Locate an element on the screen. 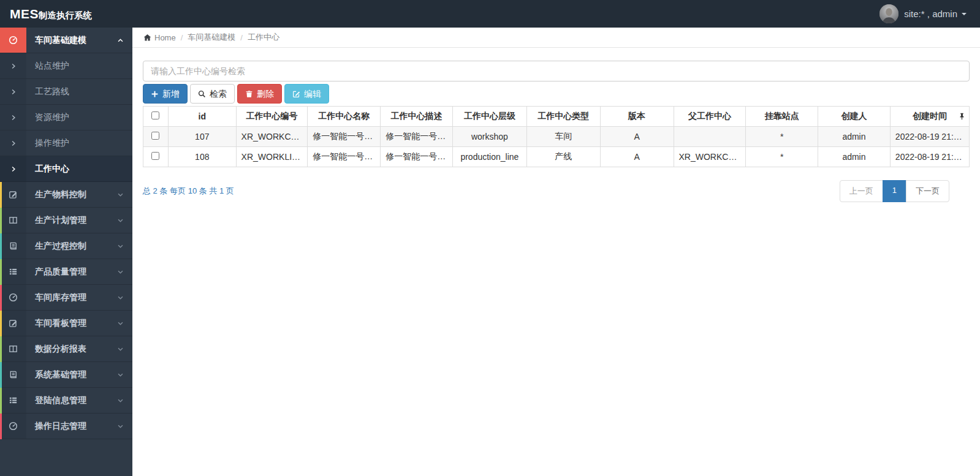 This screenshot has height=476, width=980. col-header-created-time: 创建时间 is located at coordinates (929, 116).